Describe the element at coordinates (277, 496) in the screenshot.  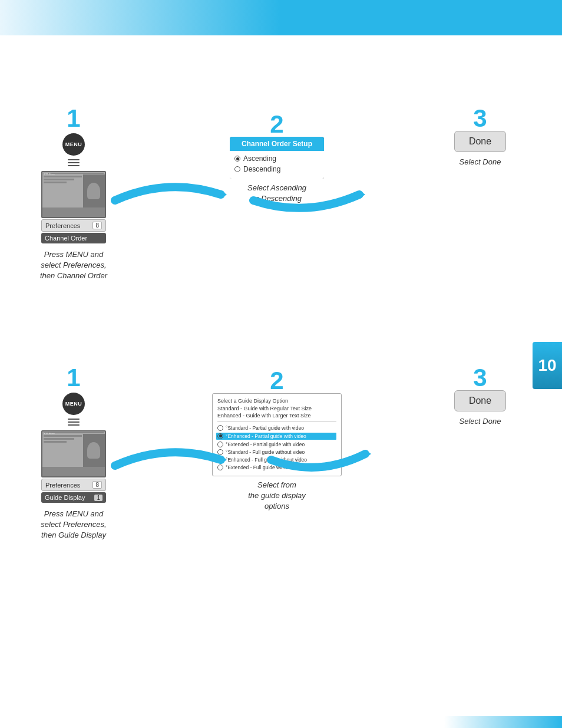
I see `s2-step2-caption: Select from the guide display options` at that location.